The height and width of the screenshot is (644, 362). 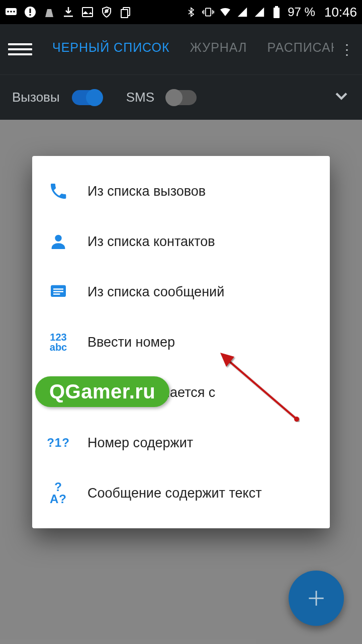 What do you see at coordinates (302, 12) in the screenshot?
I see `battery-text: 97 %` at bounding box center [302, 12].